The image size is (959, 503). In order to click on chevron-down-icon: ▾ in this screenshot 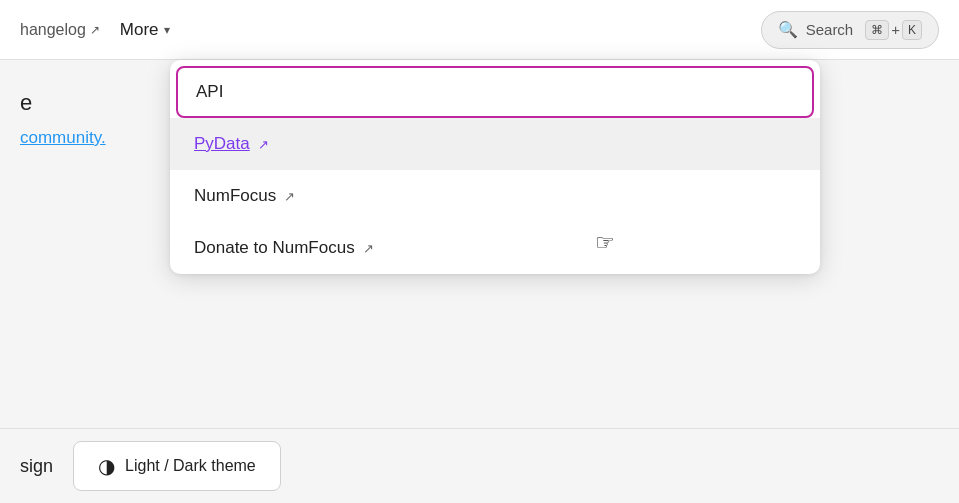, I will do `click(167, 30)`.